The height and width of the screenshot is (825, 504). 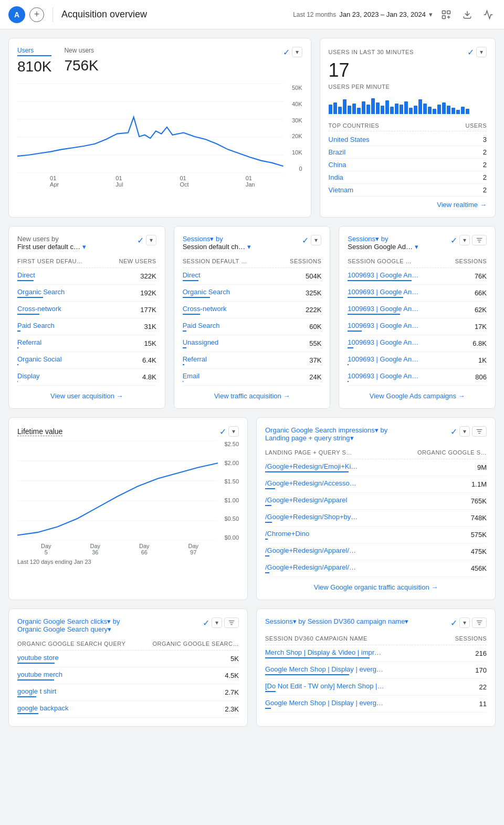 I want to click on ltv-dropdown: ▾, so click(x=234, y=431).